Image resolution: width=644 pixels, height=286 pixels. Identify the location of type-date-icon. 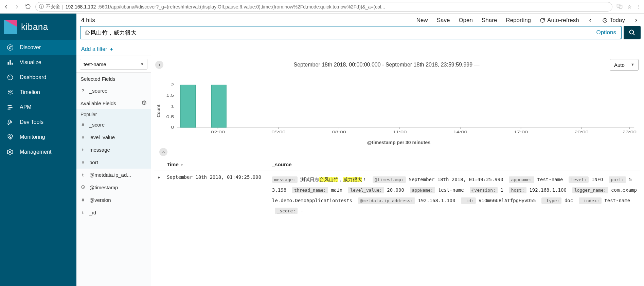
(83, 188).